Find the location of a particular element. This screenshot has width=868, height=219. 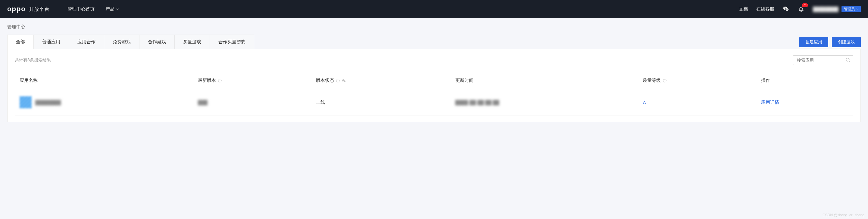

username: ████████ is located at coordinates (826, 9).